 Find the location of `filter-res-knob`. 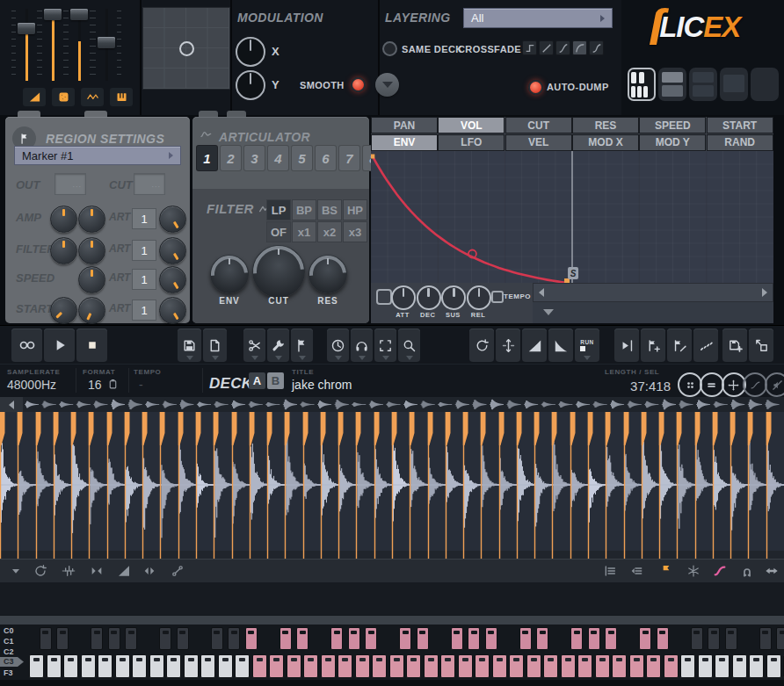

filter-res-knob is located at coordinates (328, 274).